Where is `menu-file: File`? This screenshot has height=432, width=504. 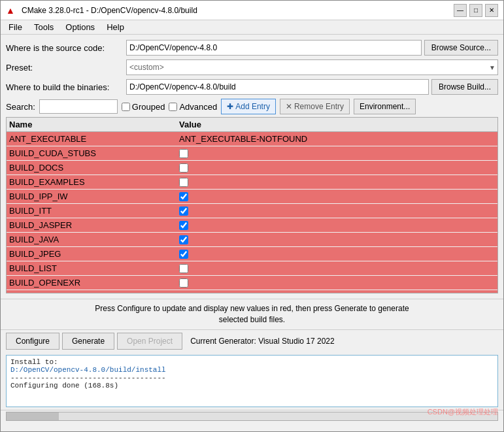 menu-file: File is located at coordinates (16, 27).